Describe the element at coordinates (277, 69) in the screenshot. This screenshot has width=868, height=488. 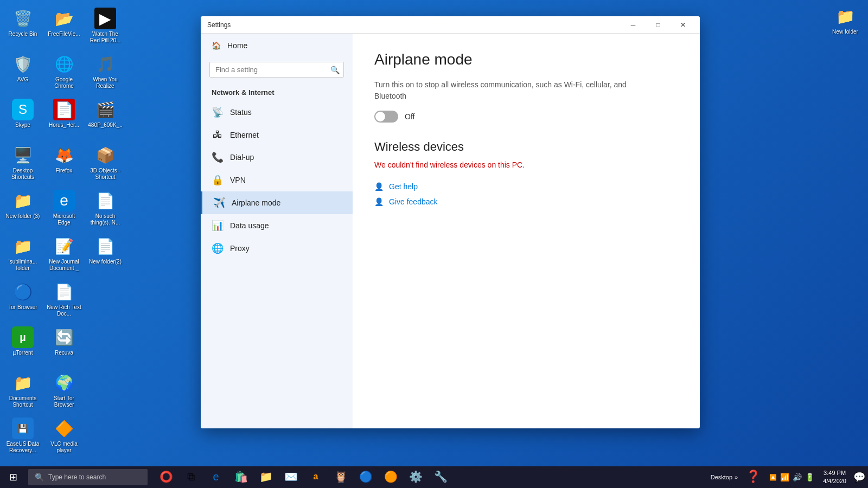
I see `settings-search-input` at that location.